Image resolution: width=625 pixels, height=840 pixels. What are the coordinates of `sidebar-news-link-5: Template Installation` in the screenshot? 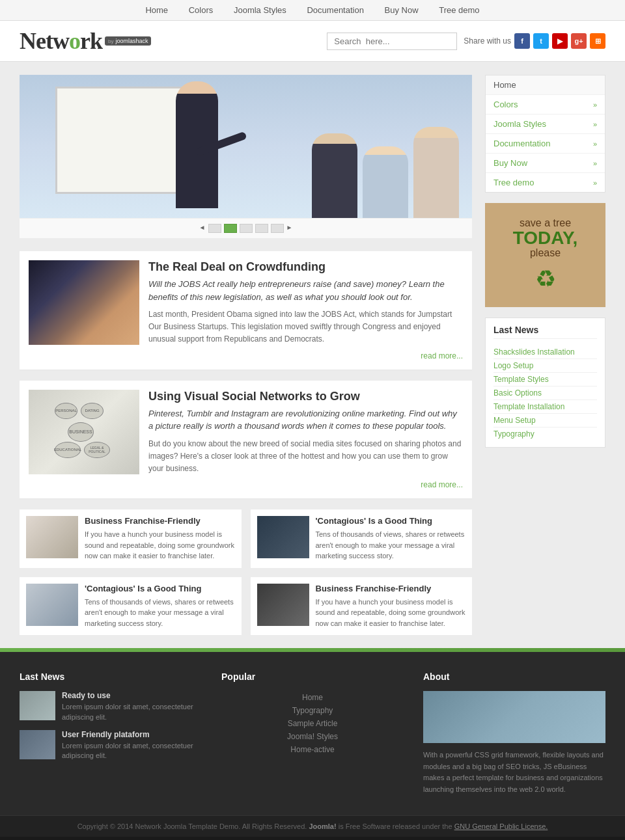 It's located at (546, 407).